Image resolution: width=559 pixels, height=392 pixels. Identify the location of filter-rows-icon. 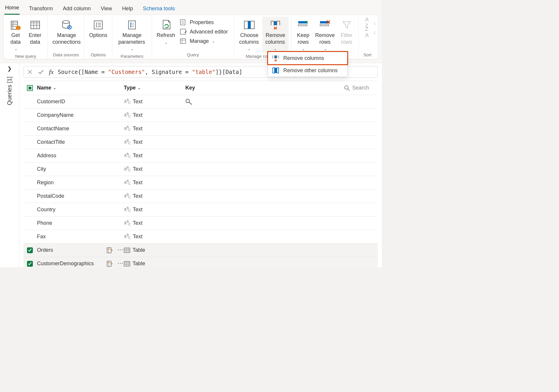
(347, 25).